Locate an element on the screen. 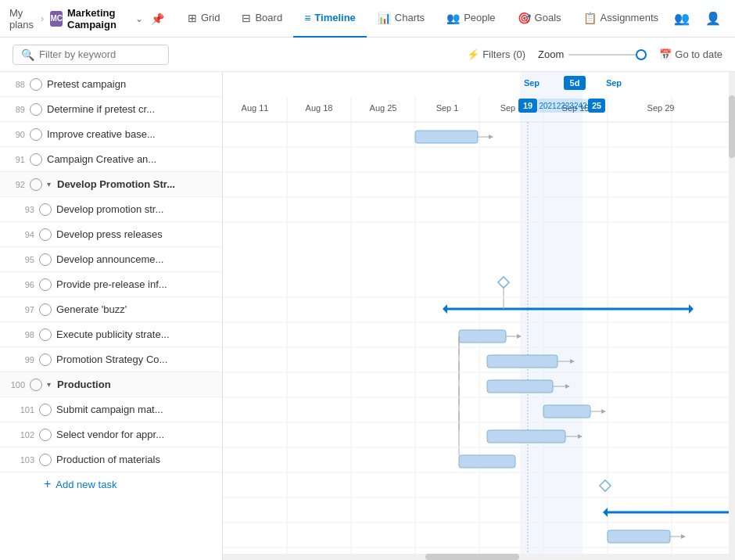 The image size is (735, 560). svg-text: 19 is located at coordinates (528, 106).